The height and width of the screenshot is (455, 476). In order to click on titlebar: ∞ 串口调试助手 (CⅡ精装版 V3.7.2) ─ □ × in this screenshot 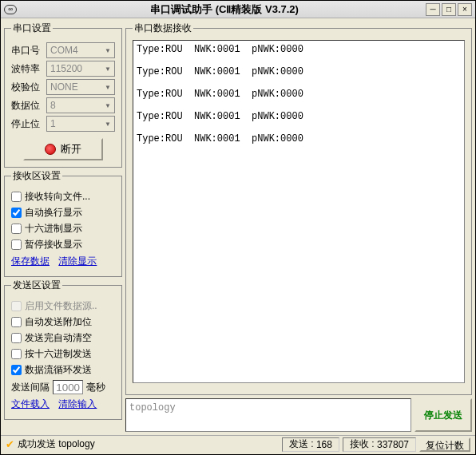, I will do `click(238, 10)`.